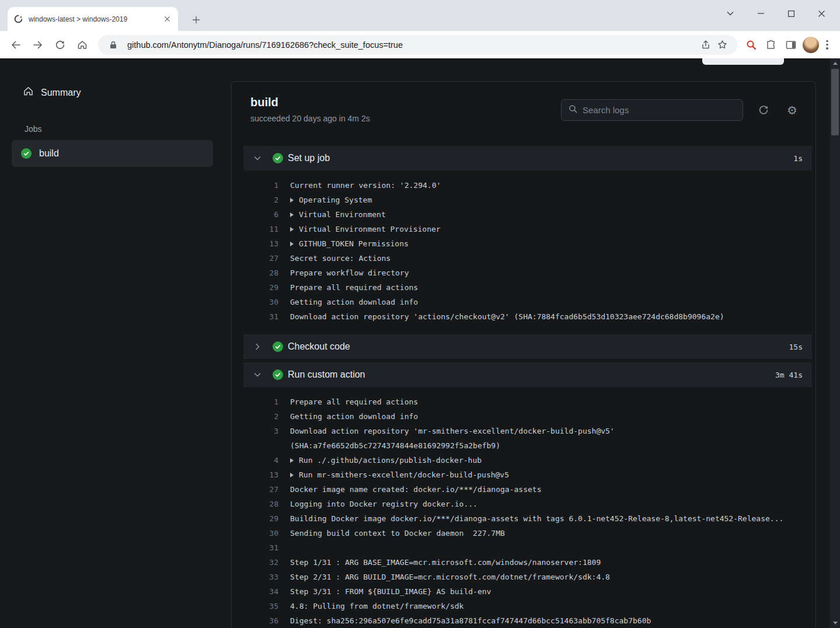  Describe the element at coordinates (835, 623) in the screenshot. I see `scrollbar-down-arrow` at that location.